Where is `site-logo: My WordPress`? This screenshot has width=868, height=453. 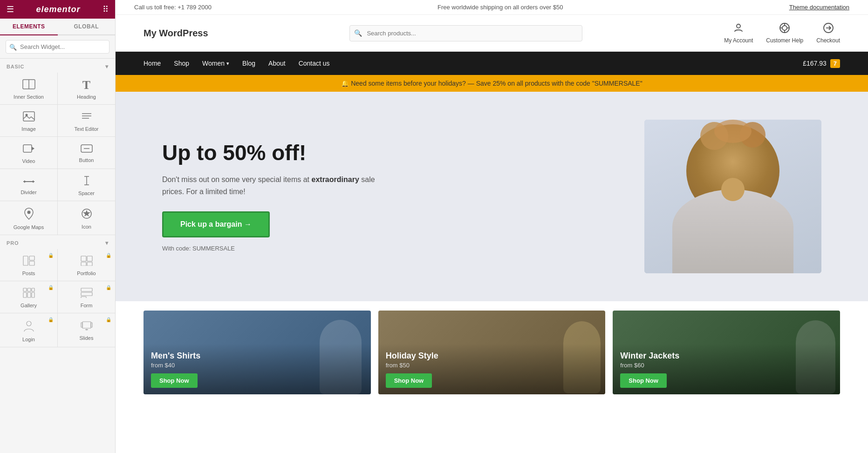 site-logo: My WordPress is located at coordinates (176, 34).